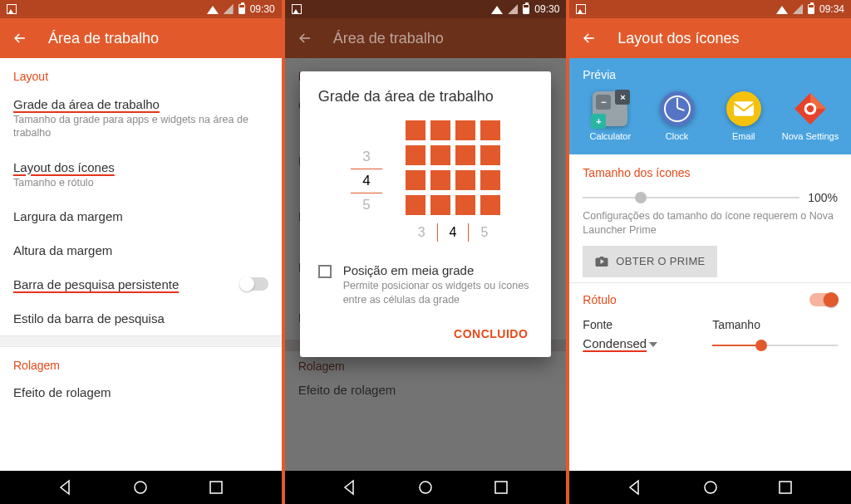  What do you see at coordinates (126, 284) in the screenshot?
I see `item-title: Barra de pesquisa persistente` at bounding box center [126, 284].